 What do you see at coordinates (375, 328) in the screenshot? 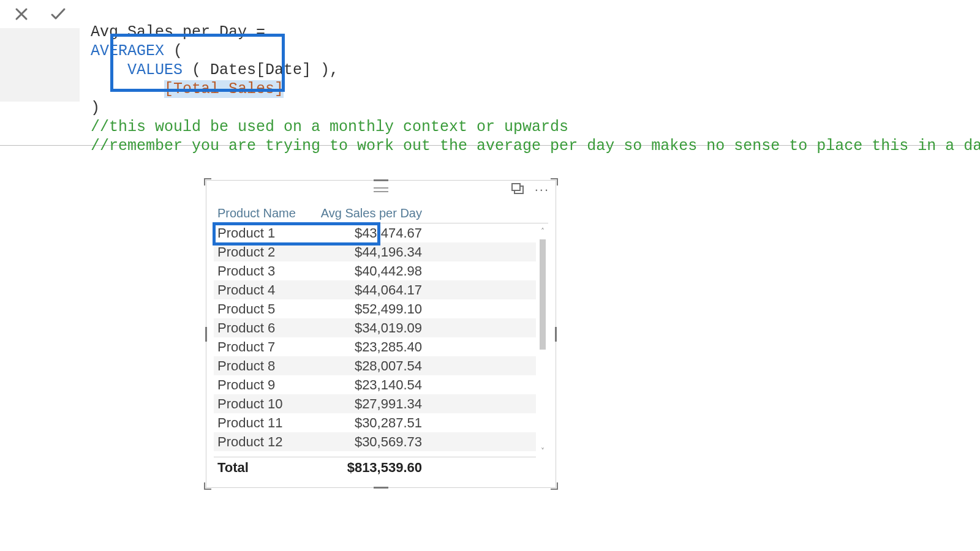
I see `table-row: Product 6$34,019.09` at bounding box center [375, 328].